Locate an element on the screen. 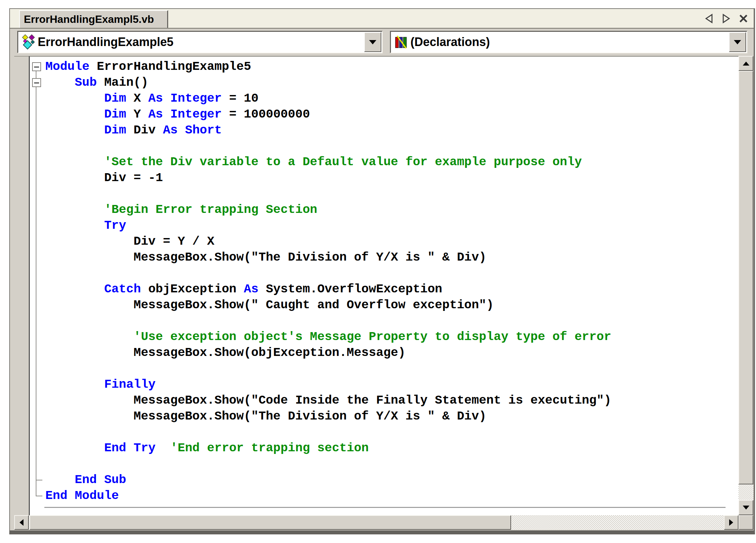  code-token: = 100000000 is located at coordinates (266, 114).